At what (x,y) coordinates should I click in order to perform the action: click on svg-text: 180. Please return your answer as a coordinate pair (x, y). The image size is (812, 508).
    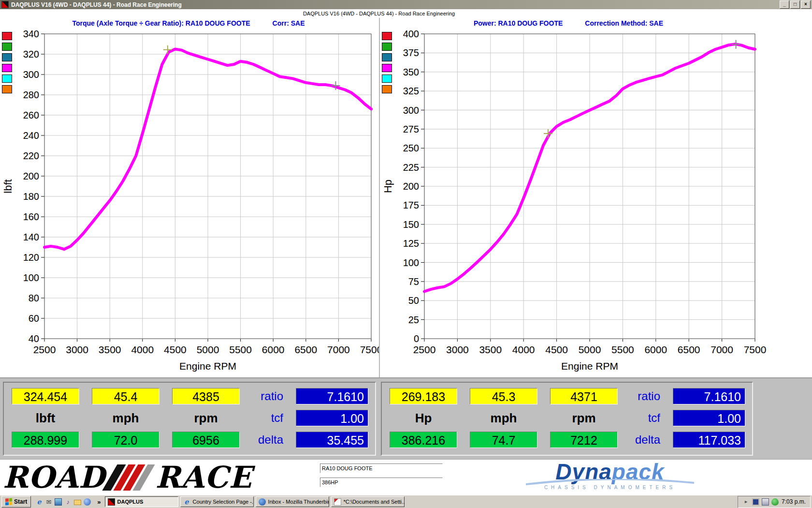
    Looking at the image, I should click on (31, 196).